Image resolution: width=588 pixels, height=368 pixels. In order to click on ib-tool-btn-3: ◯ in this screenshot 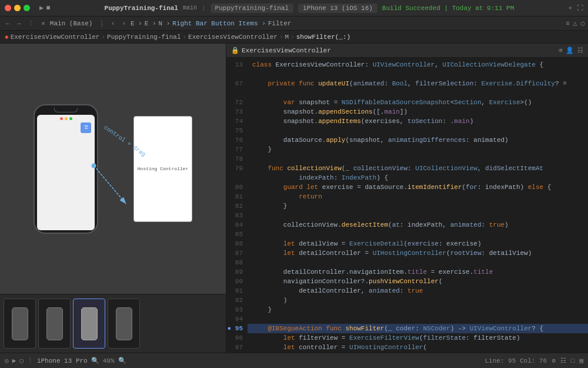, I will do `click(582, 24)`.